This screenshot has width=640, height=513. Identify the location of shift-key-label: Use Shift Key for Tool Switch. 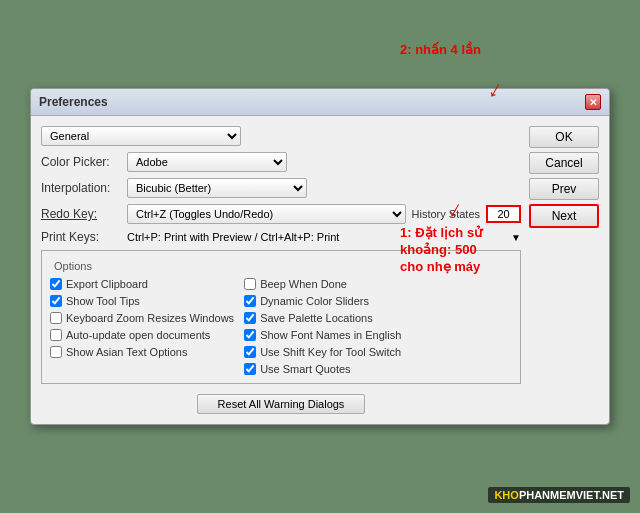
(330, 352).